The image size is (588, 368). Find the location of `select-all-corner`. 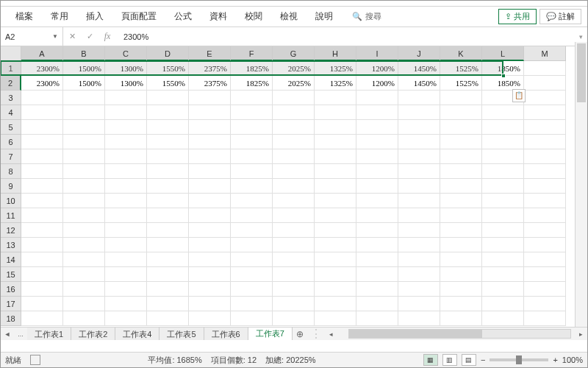

select-all-corner is located at coordinates (11, 54).